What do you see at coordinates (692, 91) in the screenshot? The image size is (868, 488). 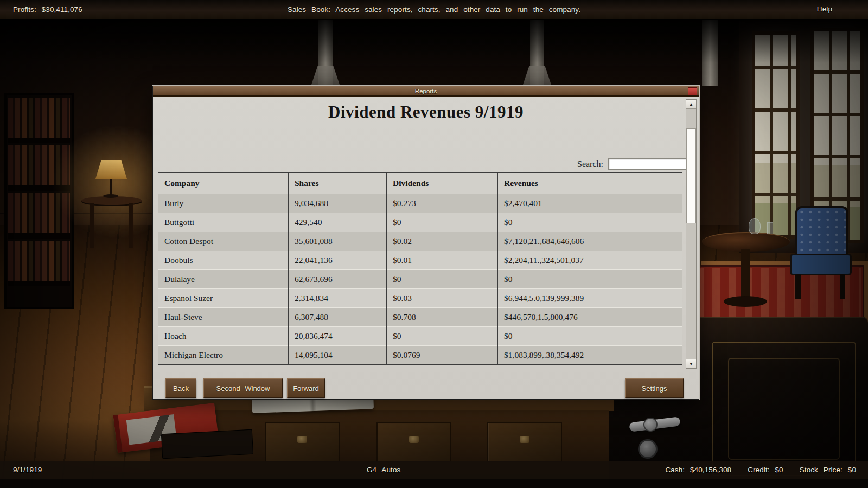 I see `close-button` at bounding box center [692, 91].